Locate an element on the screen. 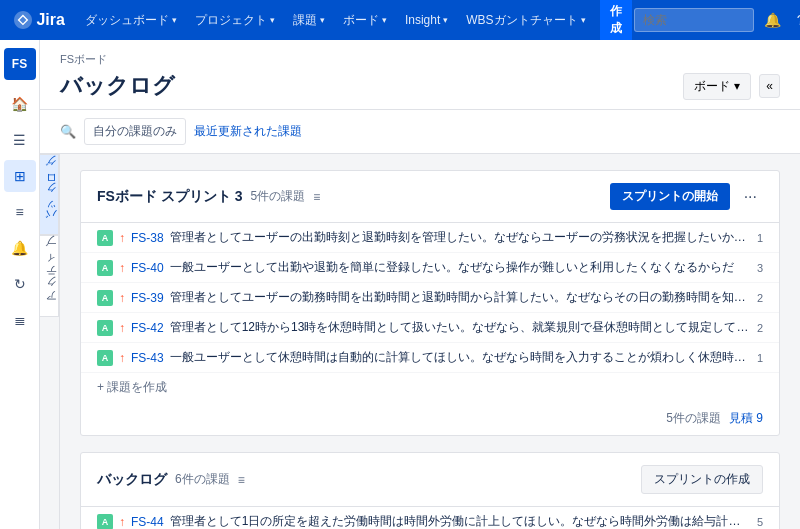 This screenshot has width=800, height=529. table-row: A ↑ FS-44 管理者として1日の所定を超えた労働時間は時間外労働に計上して… is located at coordinates (430, 518).